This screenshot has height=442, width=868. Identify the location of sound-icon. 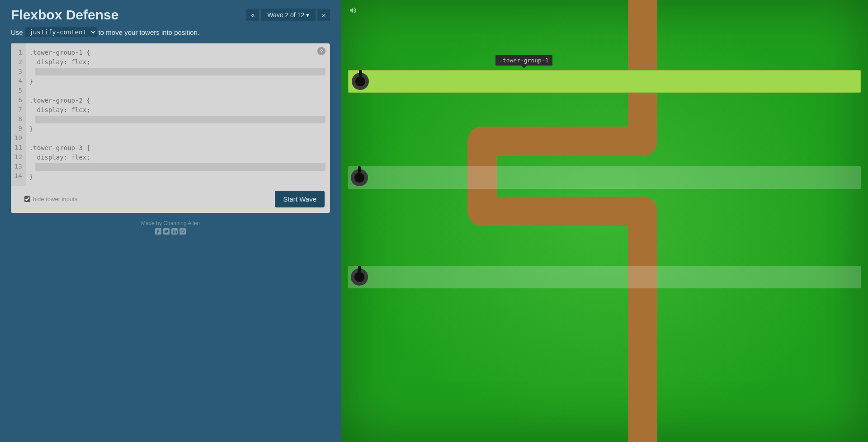
(353, 10).